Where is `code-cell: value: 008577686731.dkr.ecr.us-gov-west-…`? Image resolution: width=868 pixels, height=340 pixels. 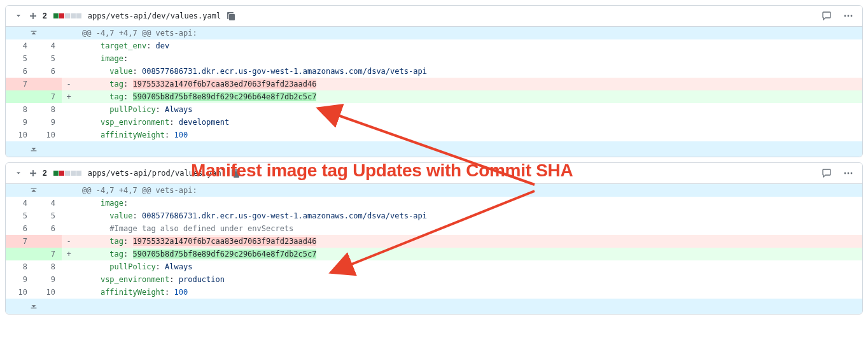 code-cell: value: 008577686731.dkr.ecr.us-gov-west-… is located at coordinates (469, 71).